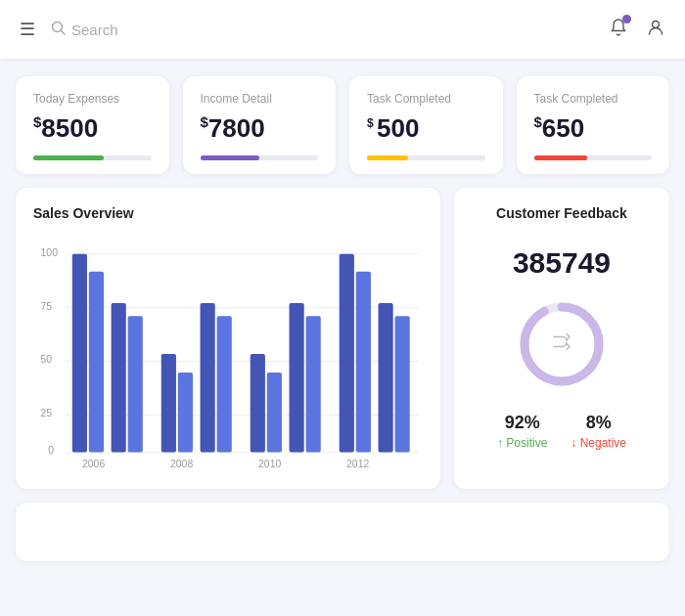  I want to click on svg-text: 2012, so click(358, 463).